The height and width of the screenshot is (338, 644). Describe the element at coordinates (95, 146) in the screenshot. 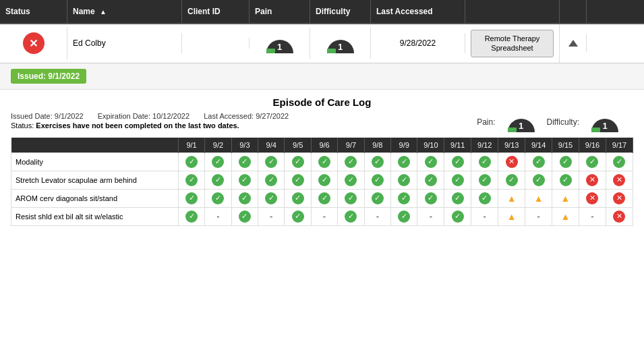

I see `exercise-col-header` at that location.